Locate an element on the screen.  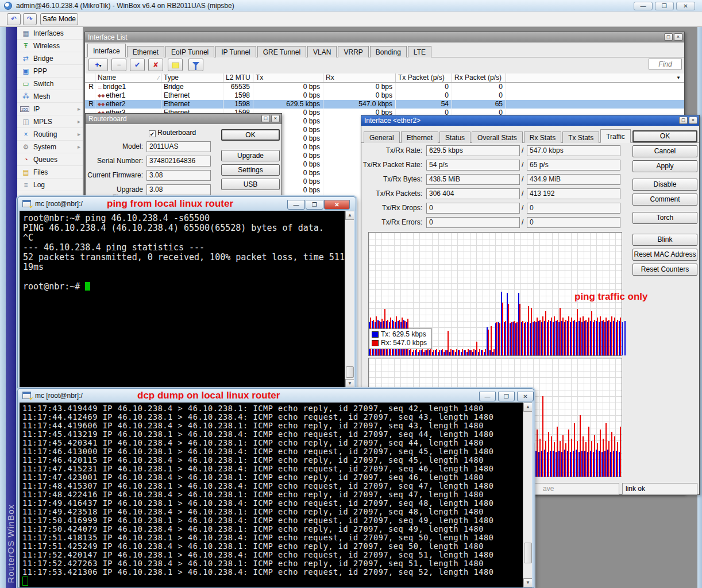
tx-rx-rate-tx-field: 629.5 kbps is located at coordinates (473, 150).